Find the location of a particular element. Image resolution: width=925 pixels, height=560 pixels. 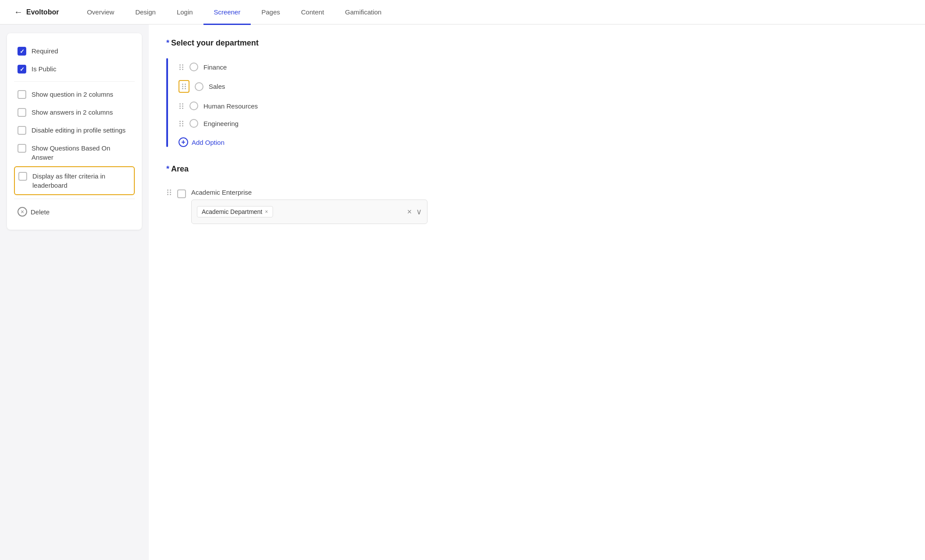

tab-pages: Pages is located at coordinates (270, 13).